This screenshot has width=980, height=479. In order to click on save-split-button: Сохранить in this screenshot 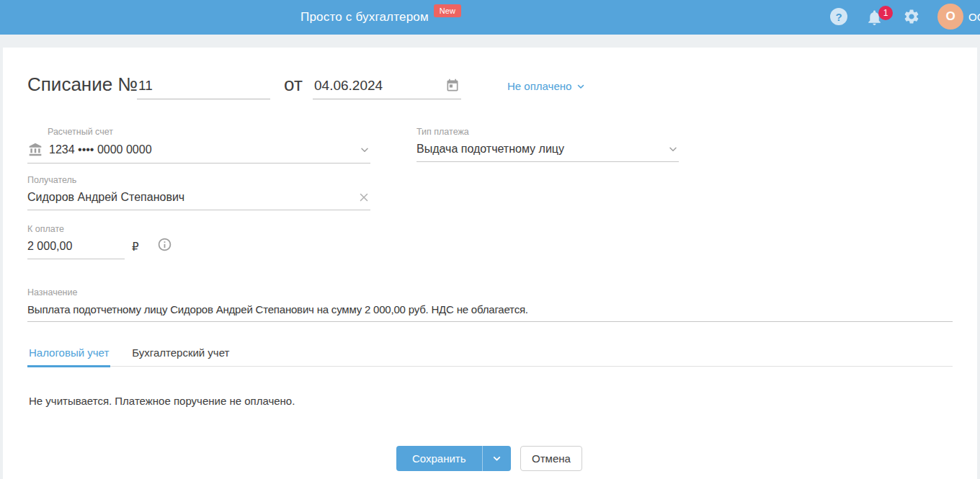, I will do `click(454, 458)`.